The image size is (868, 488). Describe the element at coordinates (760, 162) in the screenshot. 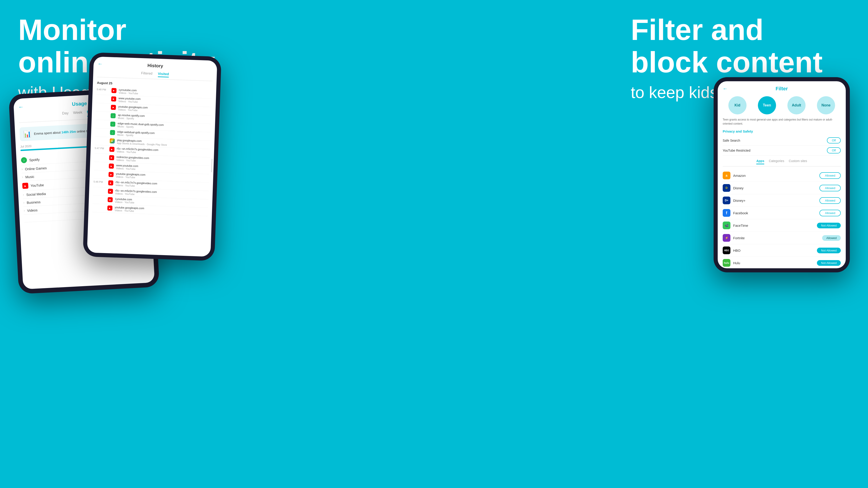

I see `sub-tab-apps: Apps` at that location.